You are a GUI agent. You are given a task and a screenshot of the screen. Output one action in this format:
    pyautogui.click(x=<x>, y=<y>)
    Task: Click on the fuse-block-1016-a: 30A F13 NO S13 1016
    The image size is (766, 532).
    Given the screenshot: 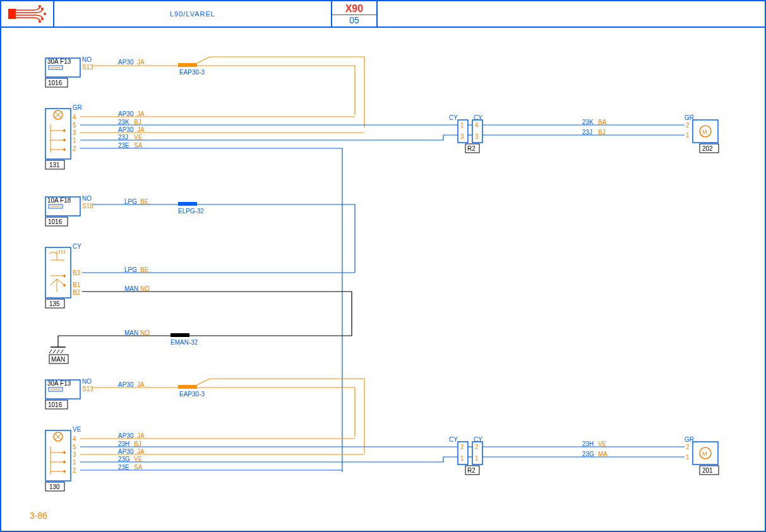 What is the action you would take?
    pyautogui.click(x=69, y=72)
    